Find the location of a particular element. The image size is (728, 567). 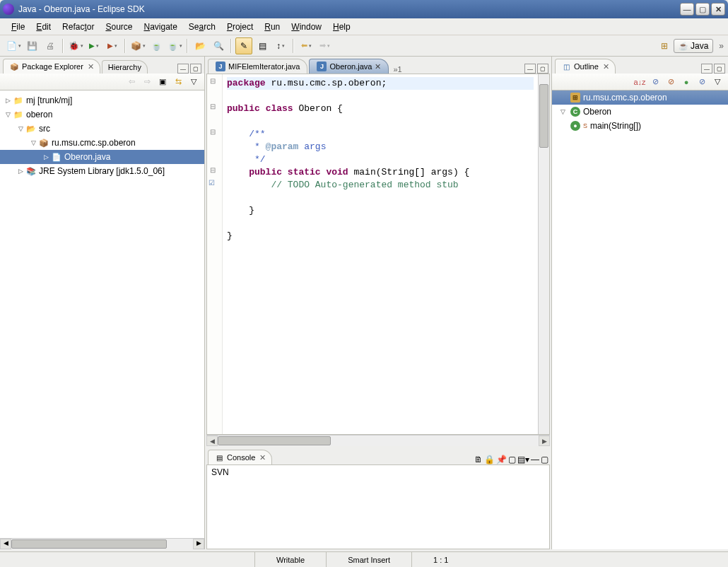

menu-search: Search is located at coordinates (202, 27).